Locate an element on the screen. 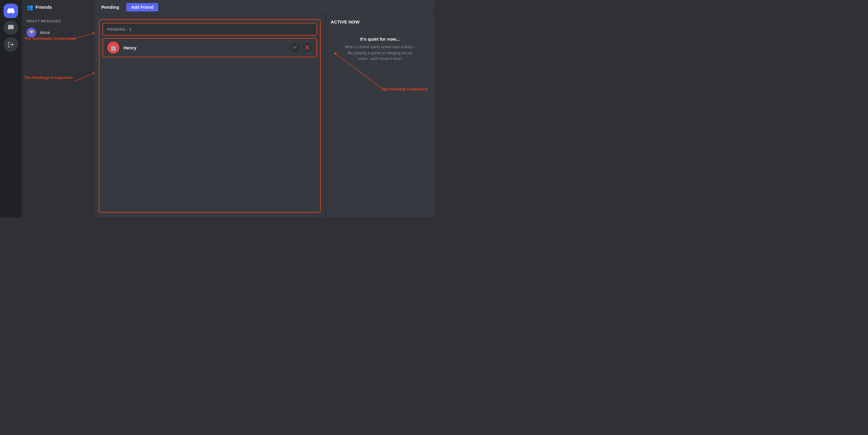  active-now-panel: ACTIVE NOW It's quiet for now... When a … is located at coordinates (380, 116).